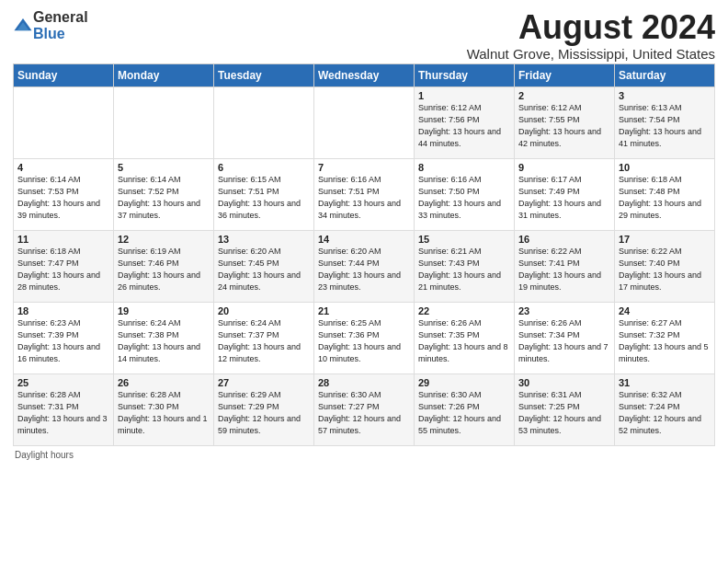 The image size is (728, 563). Describe the element at coordinates (465, 409) in the screenshot. I see `calendar-cell: 29Sunrise: 6:30 AMSunset: 7:26 PMDayligh…` at that location.